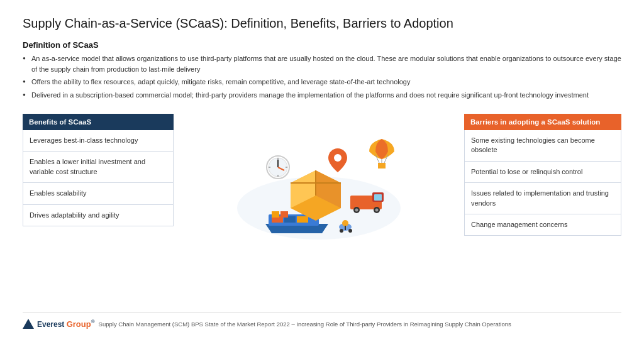 The image size is (644, 337). I want to click on logo-triangle-icon, so click(28, 324).